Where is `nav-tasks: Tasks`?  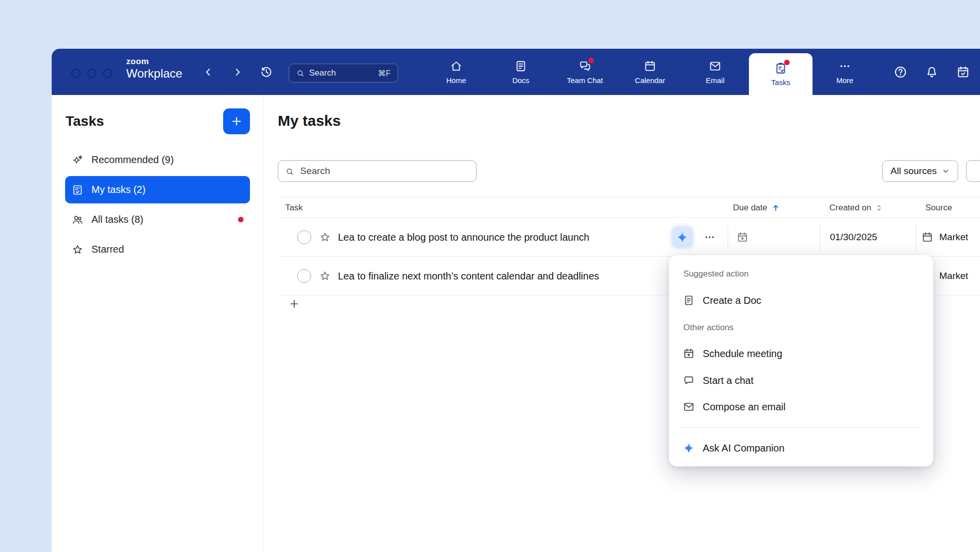 nav-tasks: Tasks is located at coordinates (781, 74).